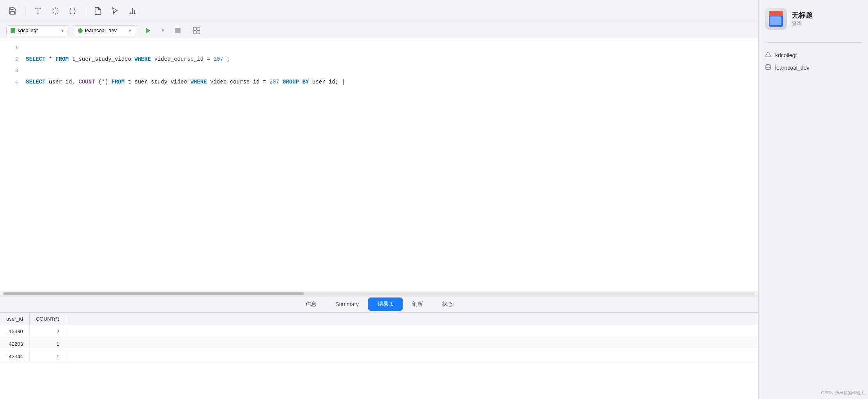 This screenshot has height=399, width=868. What do you see at coordinates (813, 42) in the screenshot?
I see `right-divider` at bounding box center [813, 42].